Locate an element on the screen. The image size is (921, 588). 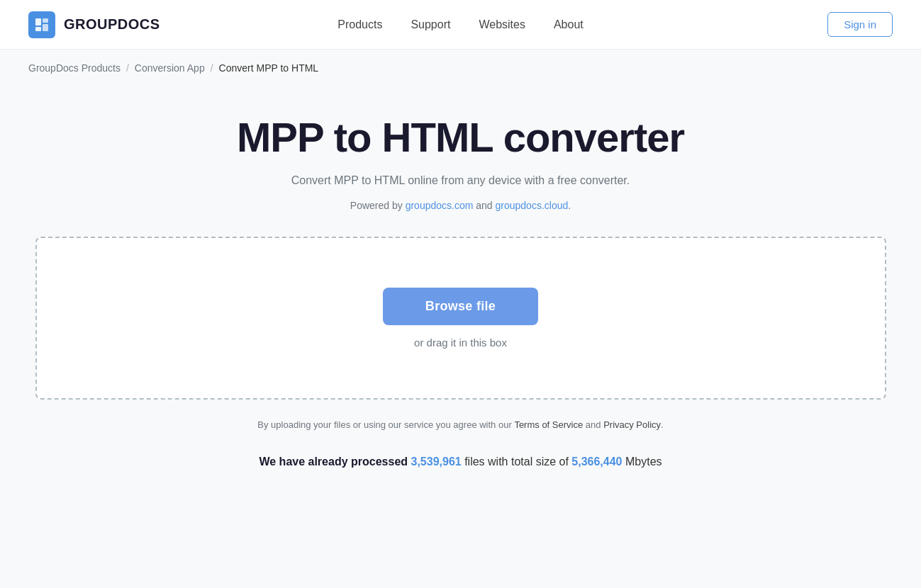
logo-area: GROUPDOCS is located at coordinates (94, 25).